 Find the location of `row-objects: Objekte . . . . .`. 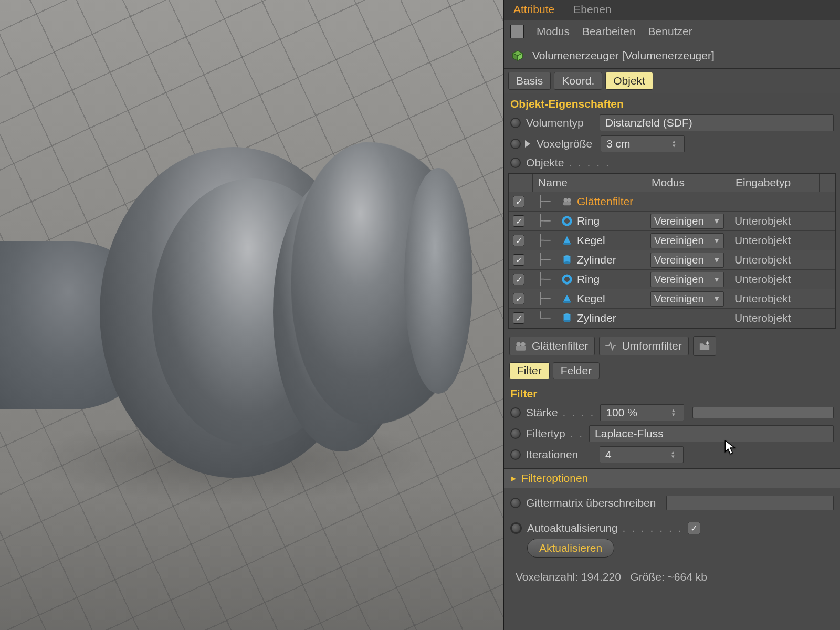

row-objects: Objekte . . . . . is located at coordinates (672, 163).